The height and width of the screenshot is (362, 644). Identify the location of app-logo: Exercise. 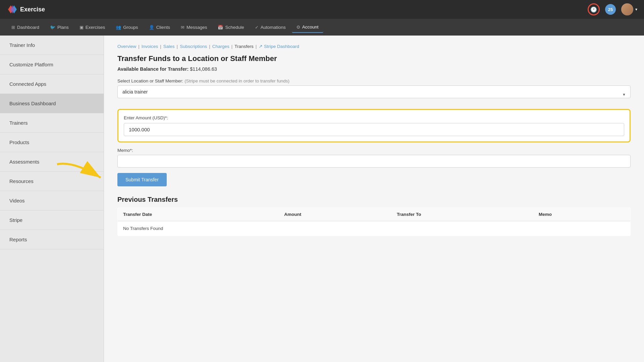
(26, 9).